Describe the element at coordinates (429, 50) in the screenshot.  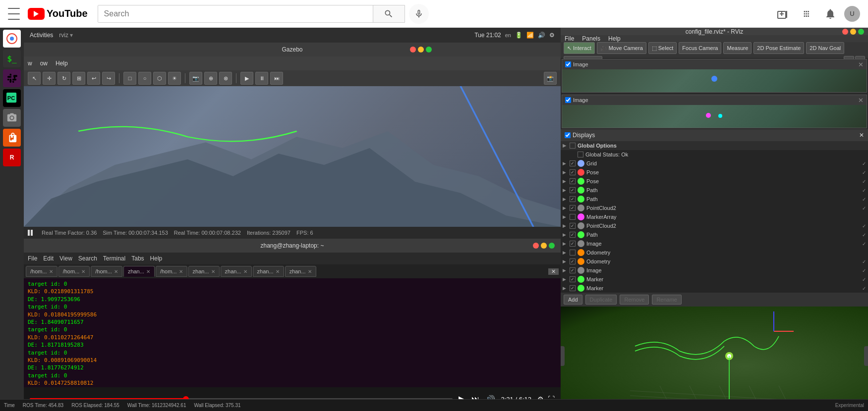
I see `maximize-btn` at that location.